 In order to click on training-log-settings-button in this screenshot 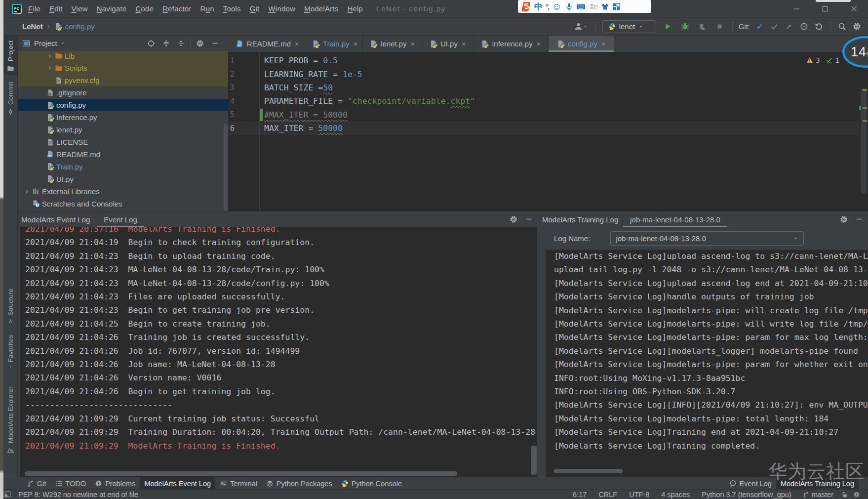, I will do `click(844, 219)`.